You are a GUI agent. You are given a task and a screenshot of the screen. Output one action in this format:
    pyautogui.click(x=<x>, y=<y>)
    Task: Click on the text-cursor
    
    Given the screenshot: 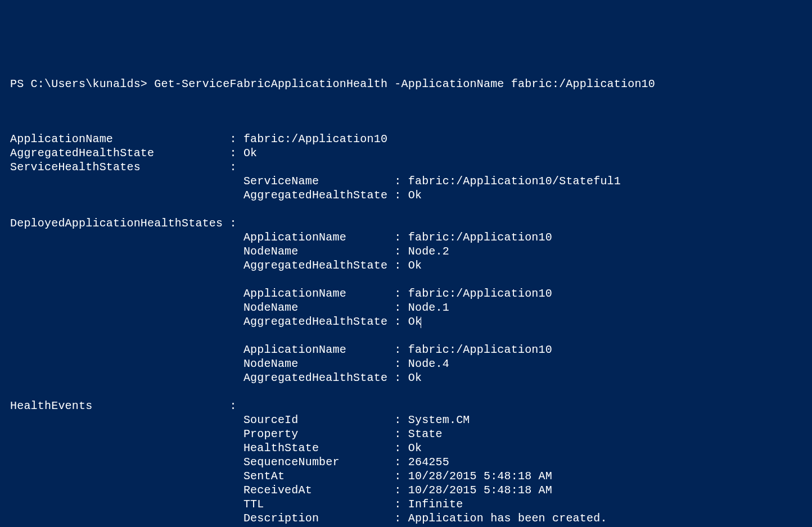 What is the action you would take?
    pyautogui.click(x=421, y=322)
    